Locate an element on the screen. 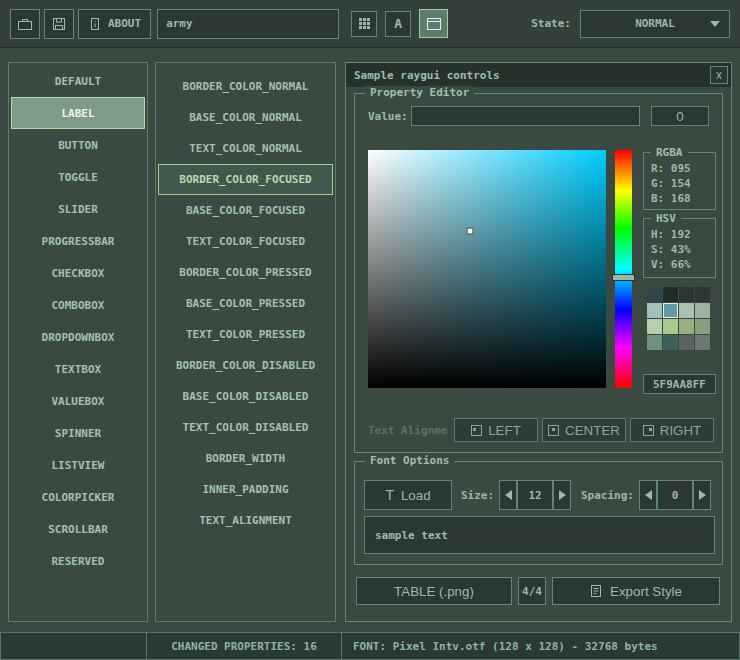  spacing-increase-button is located at coordinates (702, 495).